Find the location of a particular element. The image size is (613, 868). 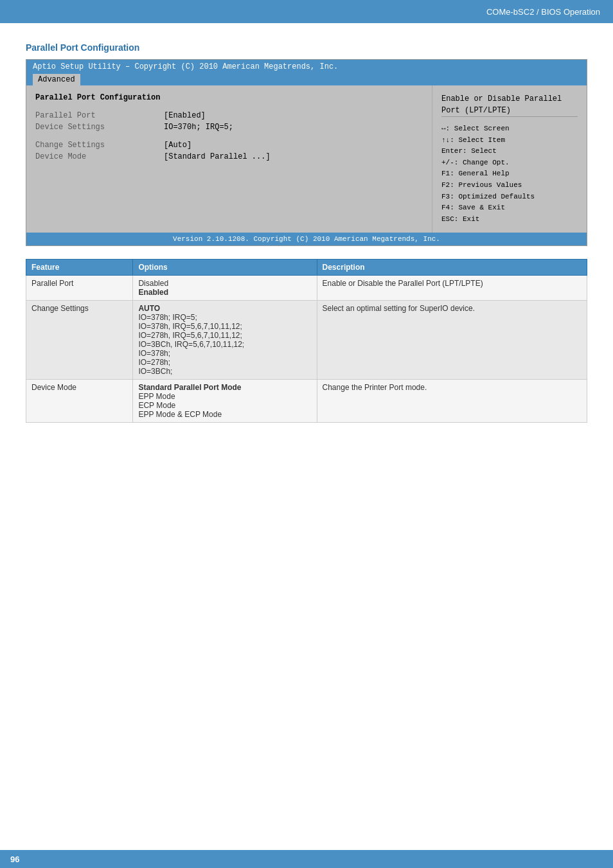

bios-value-parallel-port: [Enabled] is located at coordinates (185, 116).